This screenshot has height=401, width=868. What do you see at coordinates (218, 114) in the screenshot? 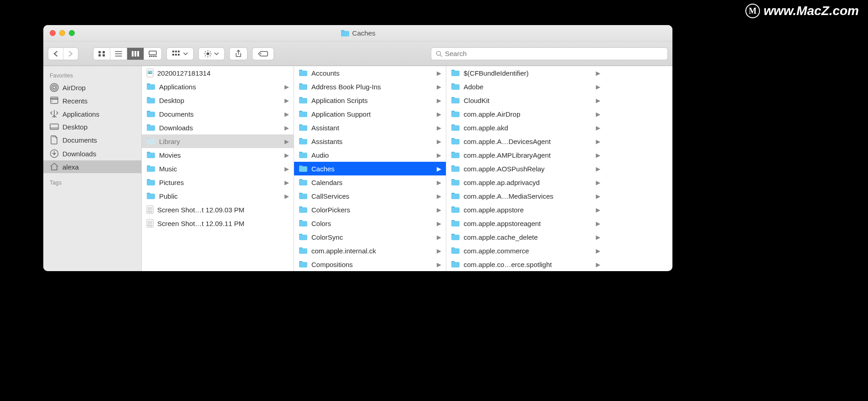
I see `file-row: Documents▶` at bounding box center [218, 114].